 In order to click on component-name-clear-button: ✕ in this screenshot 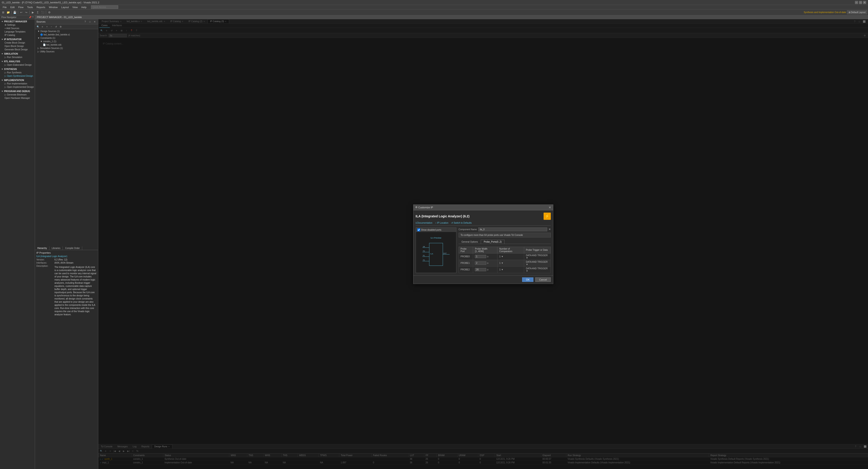, I will do `click(550, 229)`.